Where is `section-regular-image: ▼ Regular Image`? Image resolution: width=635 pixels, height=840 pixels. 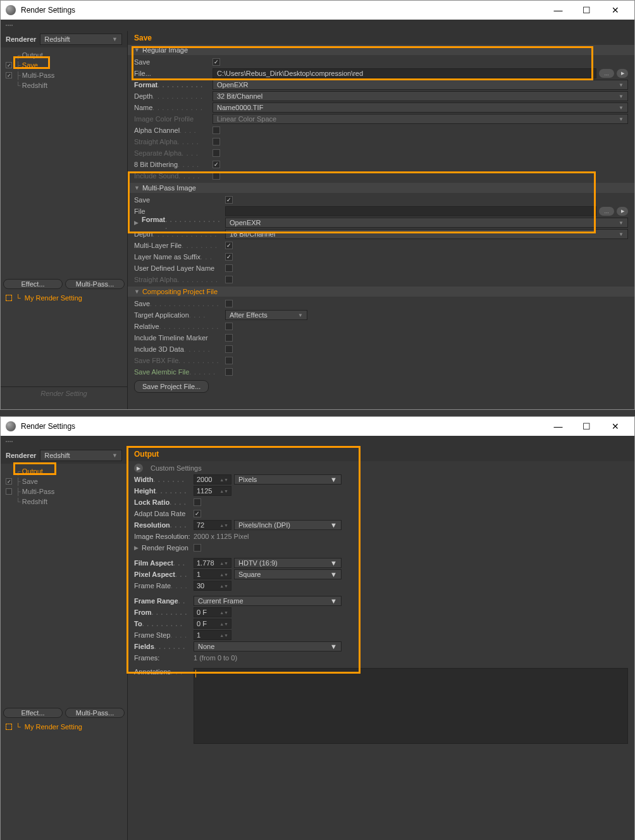
section-regular-image: ▼ Regular Image is located at coordinates (381, 50).